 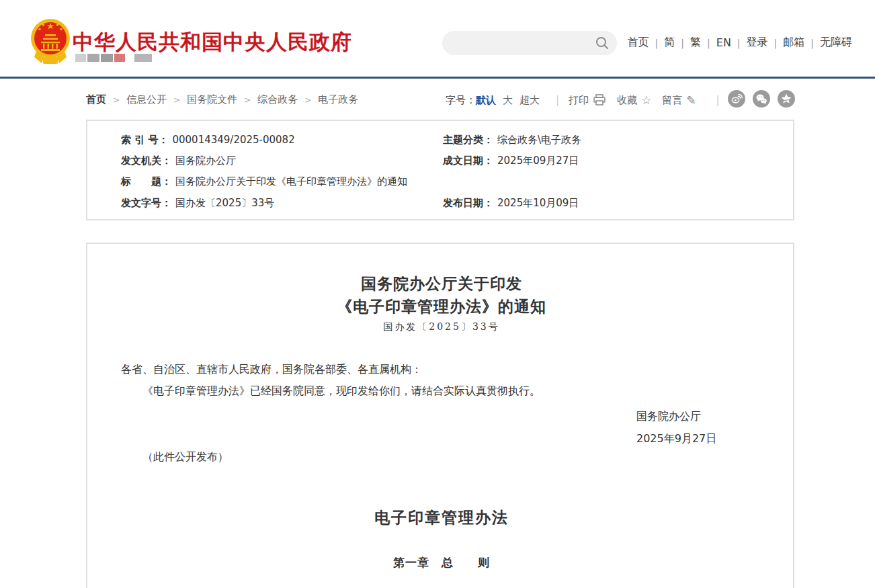 I want to click on qzone-share-icon, so click(x=786, y=99).